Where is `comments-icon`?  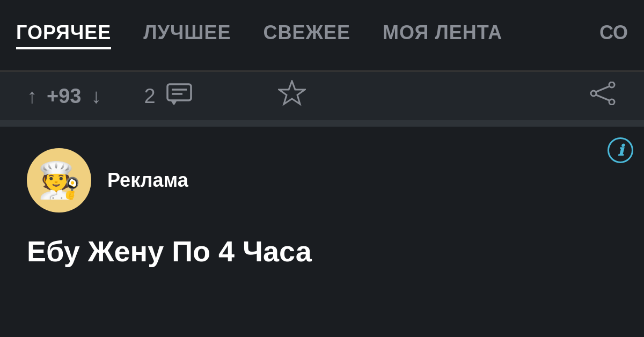
comments-icon is located at coordinates (179, 97).